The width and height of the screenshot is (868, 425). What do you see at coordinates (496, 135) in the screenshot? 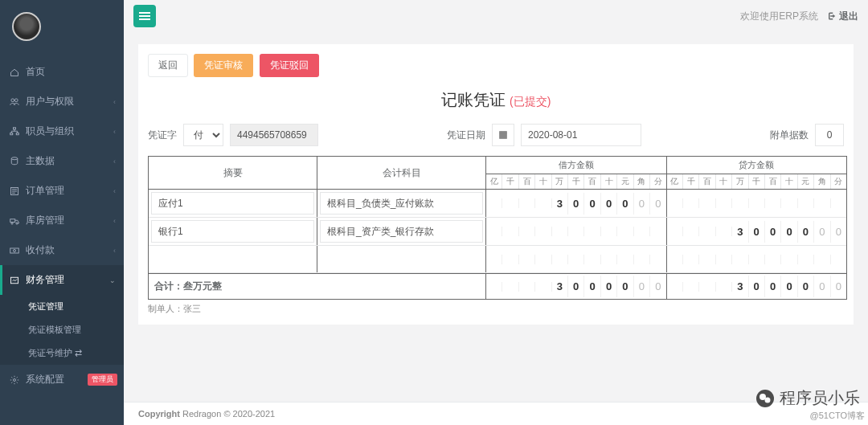
I see `voucher-header-form: 凭证字 付 凭证日期 附单据数` at bounding box center [496, 135].